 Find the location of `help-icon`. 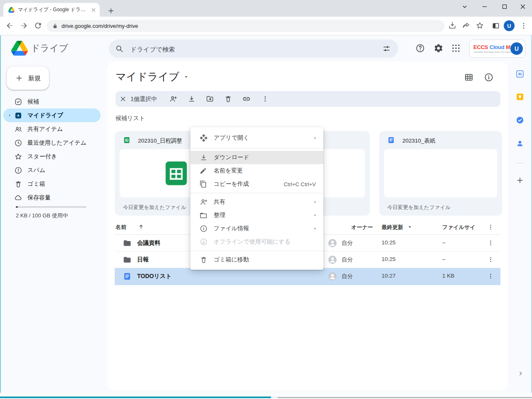

help-icon is located at coordinates (420, 48).